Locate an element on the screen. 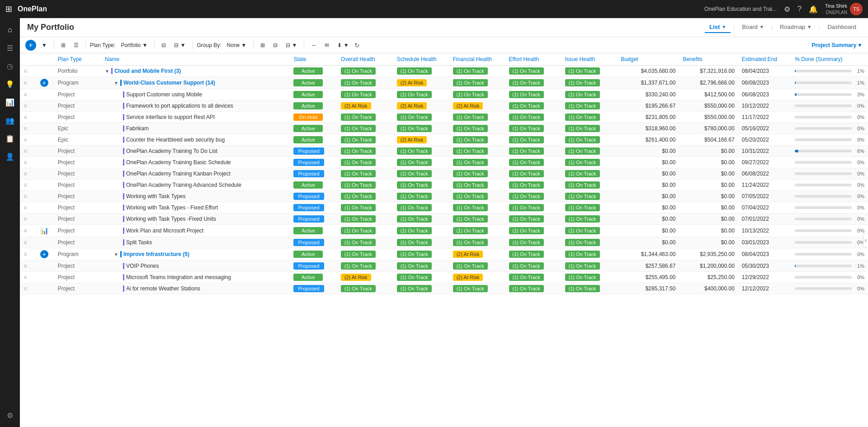 The height and width of the screenshot is (427, 868). name-cell: Work Plan and Microsoft Project is located at coordinates (195, 231).